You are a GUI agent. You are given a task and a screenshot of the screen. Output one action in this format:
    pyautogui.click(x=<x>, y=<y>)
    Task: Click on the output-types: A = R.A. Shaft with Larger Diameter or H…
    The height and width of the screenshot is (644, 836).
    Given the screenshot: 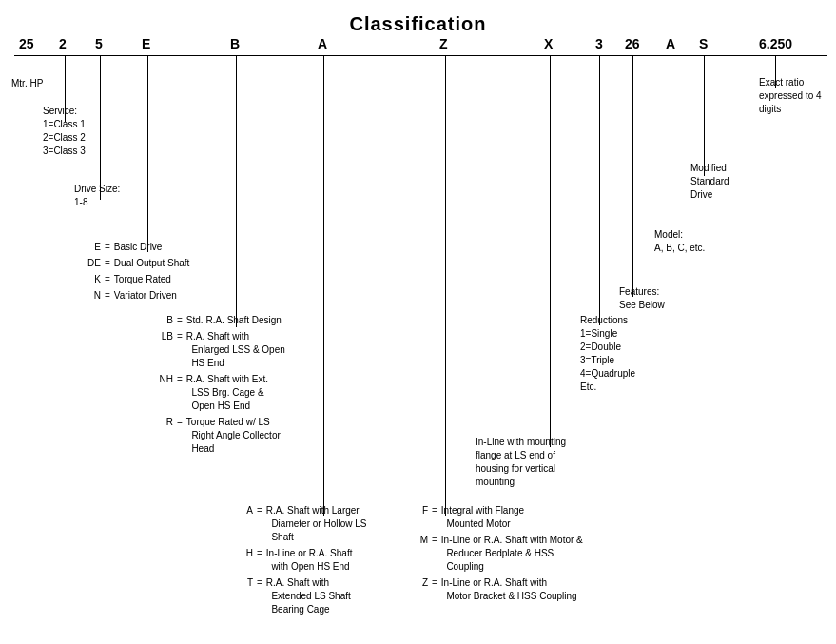 What is the action you would take?
    pyautogui.click(x=301, y=561)
    